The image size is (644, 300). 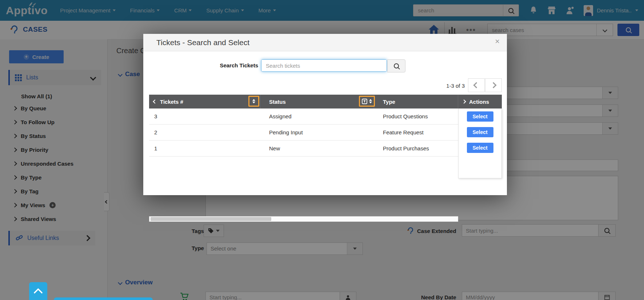 I want to click on cell-ticket-num: 1, so click(x=205, y=149).